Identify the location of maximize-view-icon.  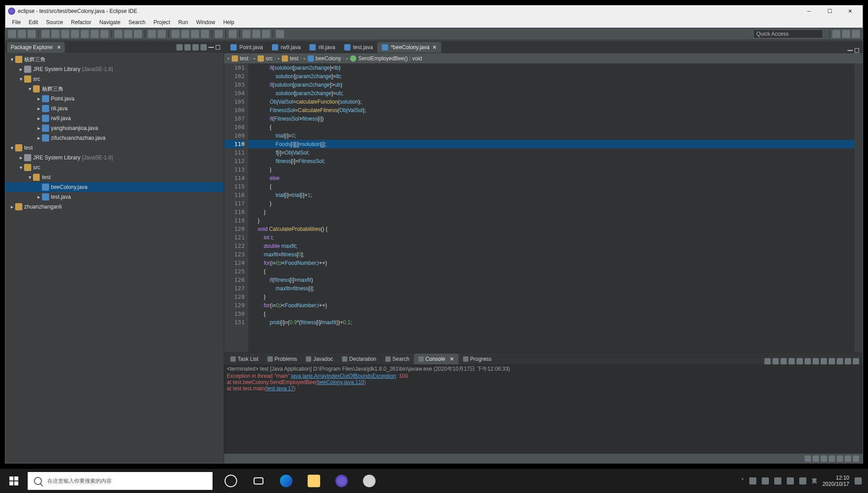
(218, 47).